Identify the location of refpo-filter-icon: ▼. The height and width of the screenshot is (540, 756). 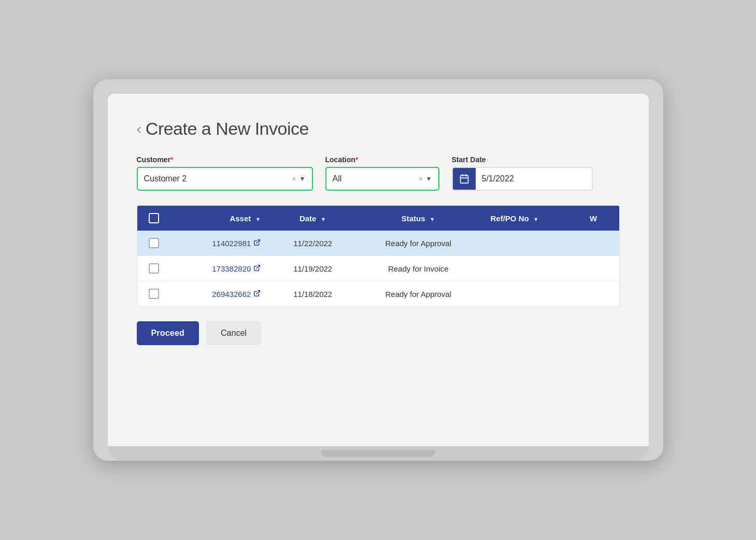
(536, 219).